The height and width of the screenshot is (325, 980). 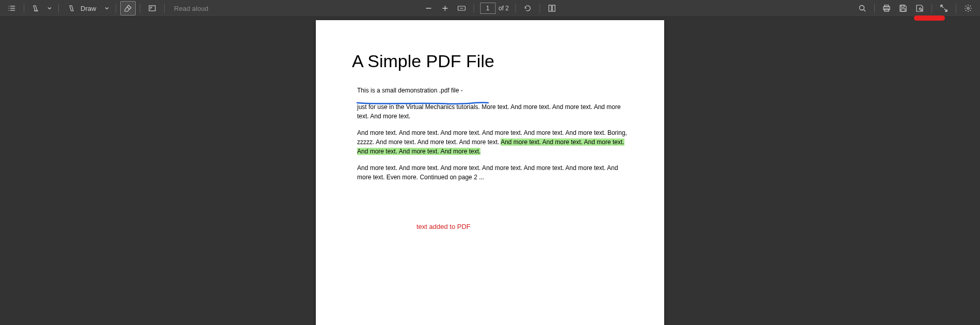 What do you see at coordinates (527, 8) in the screenshot?
I see `rotate-icon` at bounding box center [527, 8].